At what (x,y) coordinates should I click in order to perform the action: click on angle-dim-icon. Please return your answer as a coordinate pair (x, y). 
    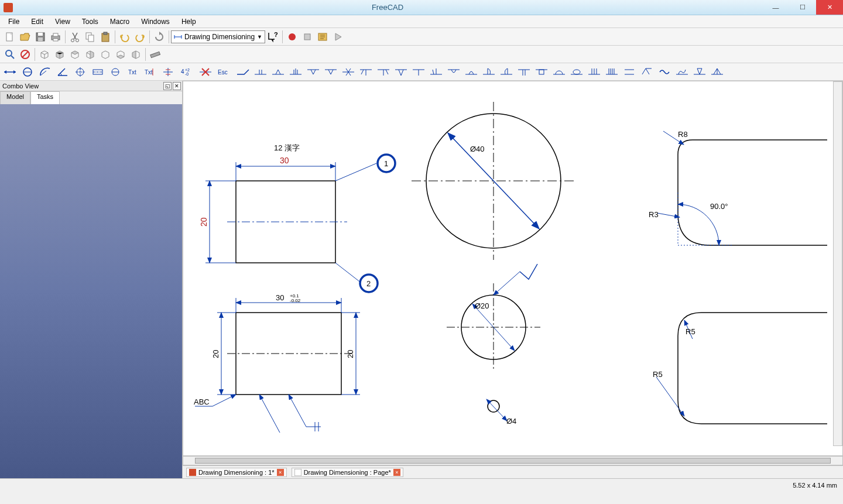
    Looking at the image, I should click on (63, 72).